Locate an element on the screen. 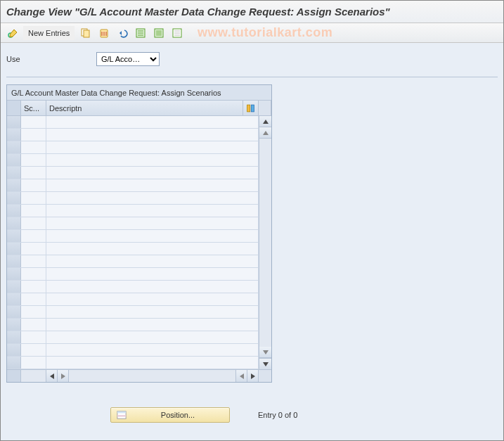 This screenshot has width=504, height=441. deselect-all-button is located at coordinates (177, 33).